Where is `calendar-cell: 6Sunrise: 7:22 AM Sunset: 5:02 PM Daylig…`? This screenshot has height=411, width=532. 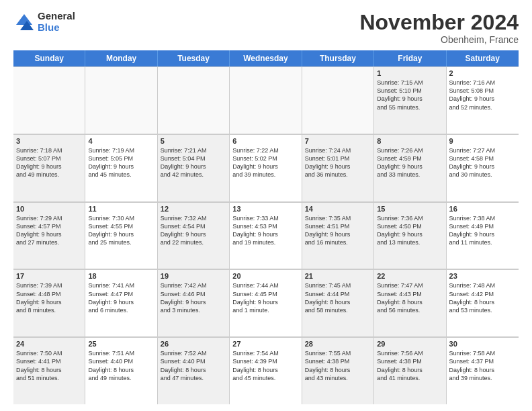 calendar-cell: 6Sunrise: 7:22 AM Sunset: 5:02 PM Daylig… is located at coordinates (266, 168).